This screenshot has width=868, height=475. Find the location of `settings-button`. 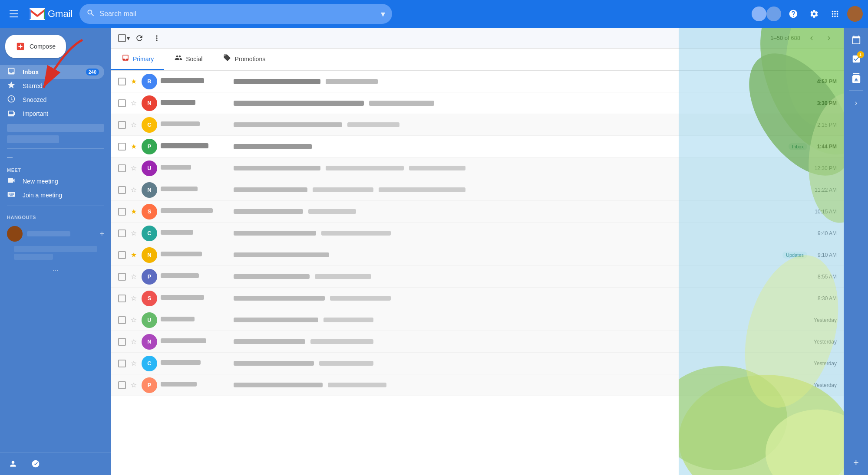

settings-button is located at coordinates (814, 14).